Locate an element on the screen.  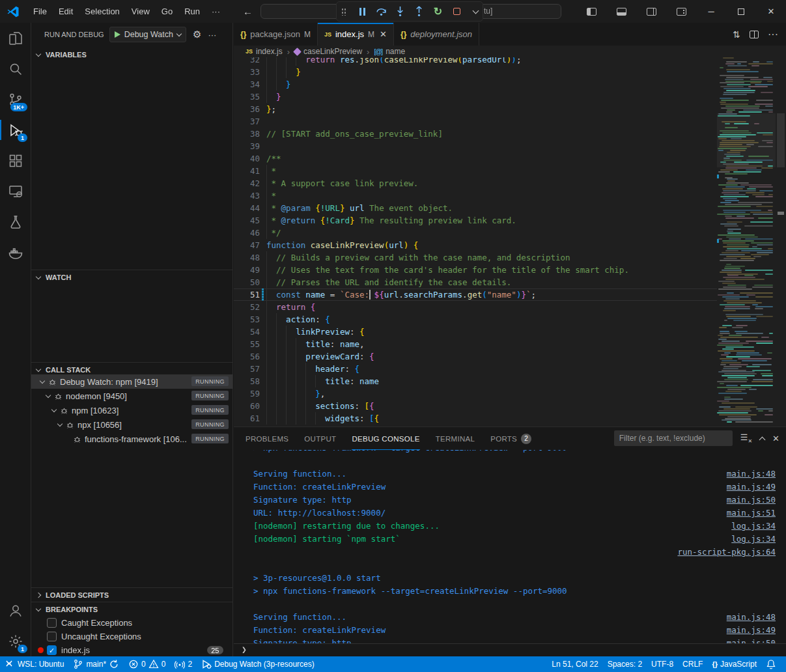
status-crlf: CRLF is located at coordinates (693, 664).